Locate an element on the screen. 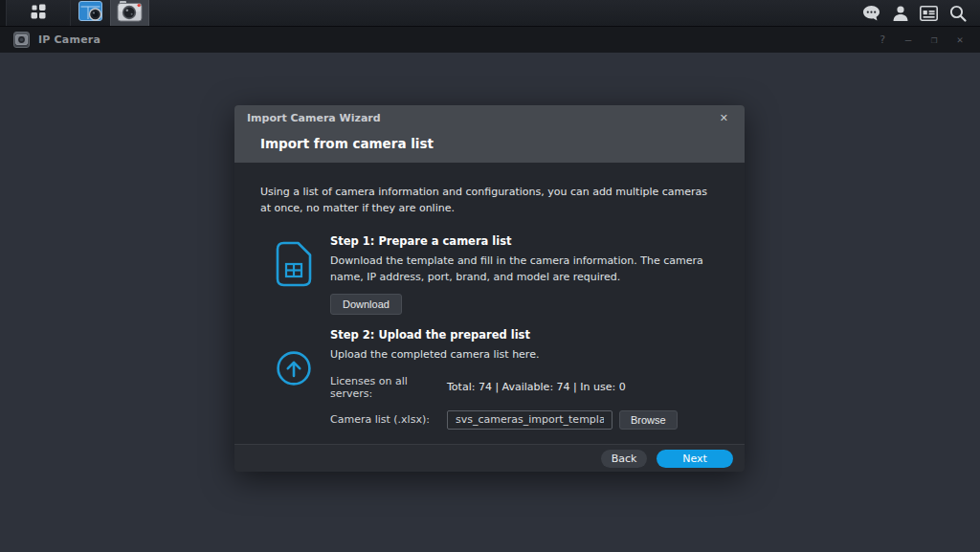 The width and height of the screenshot is (980, 552). minimize-button: — is located at coordinates (908, 40).